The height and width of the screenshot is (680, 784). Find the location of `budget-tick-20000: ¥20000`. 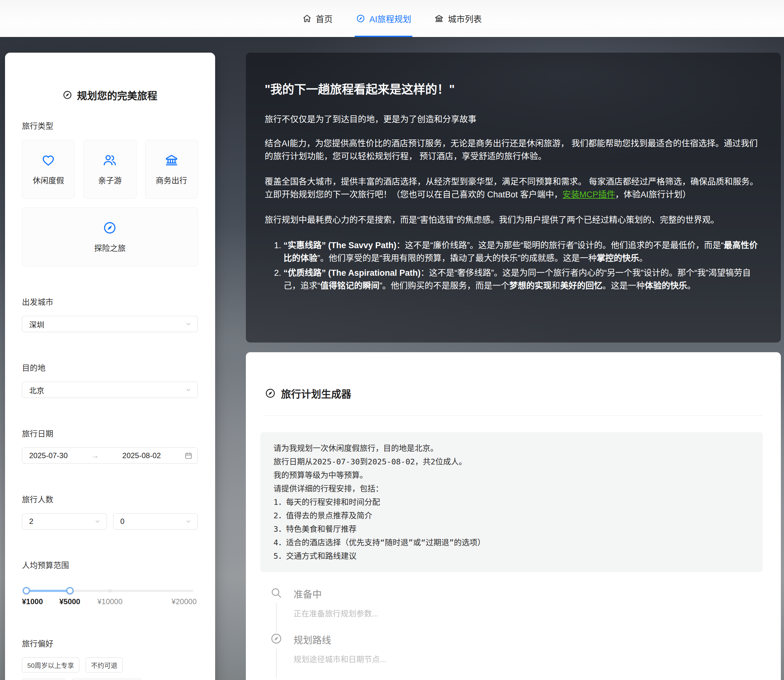

budget-tick-20000: ¥20000 is located at coordinates (184, 602).